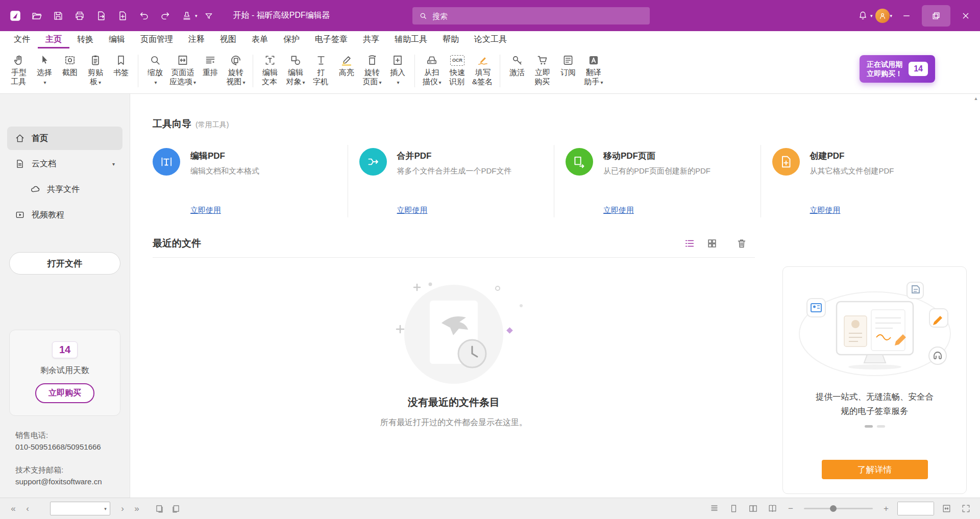 Image resolution: width=980 pixels, height=519 pixels. Describe the element at coordinates (372, 70) in the screenshot. I see `rotate-pages-button: 旋转 页面▾` at that location.